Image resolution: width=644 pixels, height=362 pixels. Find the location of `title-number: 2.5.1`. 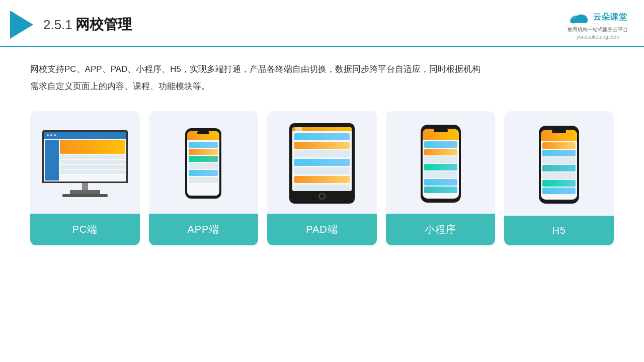

title-number: 2.5.1 is located at coordinates (58, 25).